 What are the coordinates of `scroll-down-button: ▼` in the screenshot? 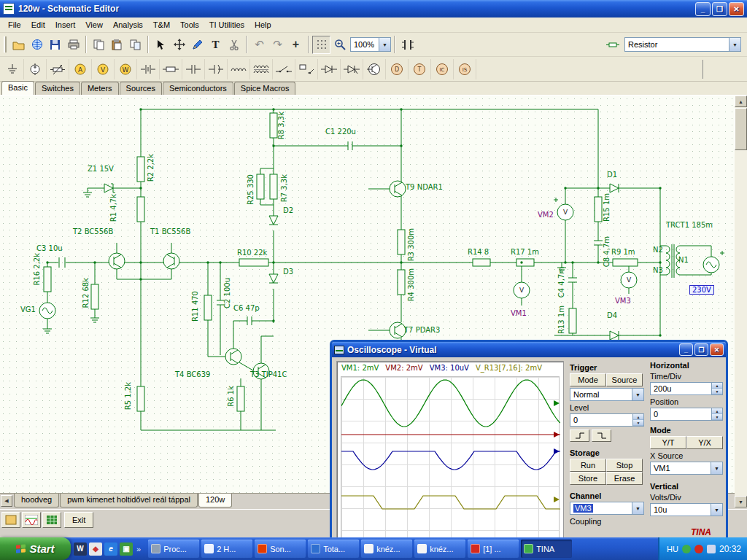 It's located at (741, 502).